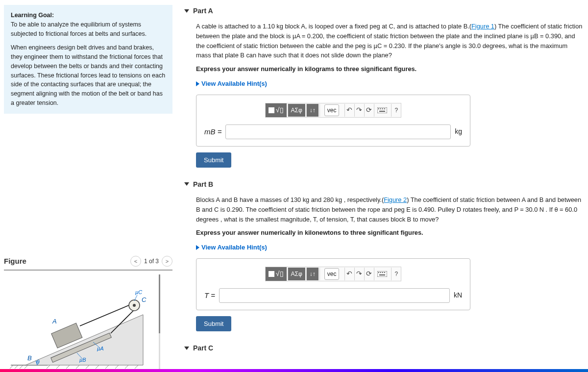 The image size is (588, 372). I want to click on part-b-submit-button: Submit, so click(214, 323).